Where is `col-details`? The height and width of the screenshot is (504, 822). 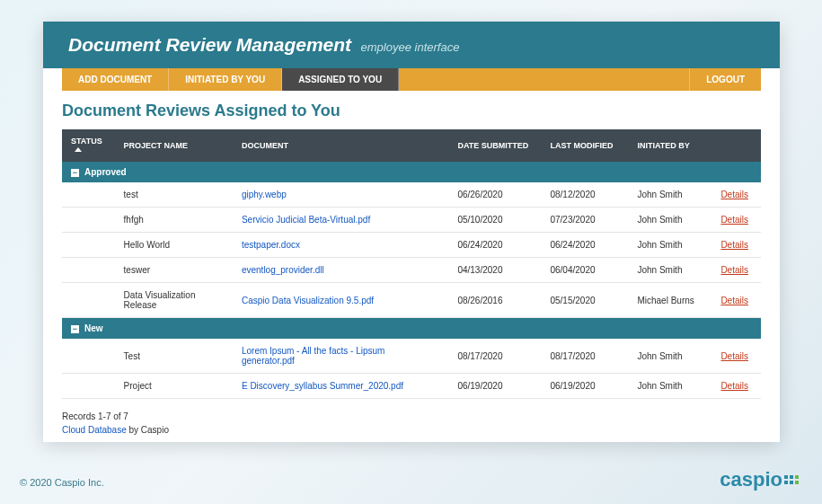
col-details is located at coordinates (737, 146).